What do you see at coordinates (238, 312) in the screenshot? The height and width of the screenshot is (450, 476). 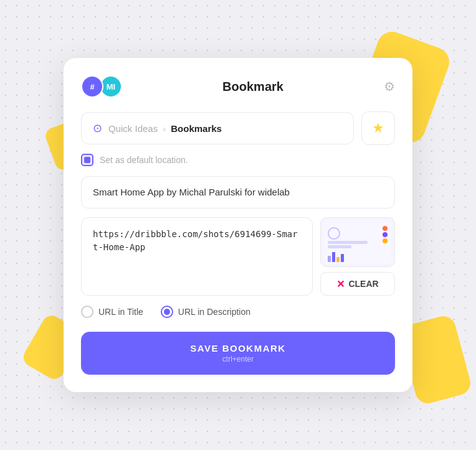 I see `radio-options-row: URL in Title URL in Description` at bounding box center [238, 312].